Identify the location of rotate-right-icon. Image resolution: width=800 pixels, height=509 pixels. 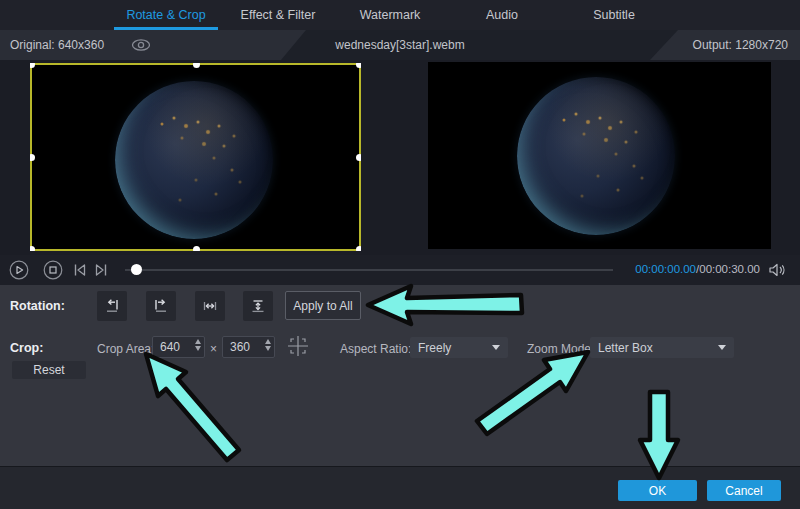
(161, 306).